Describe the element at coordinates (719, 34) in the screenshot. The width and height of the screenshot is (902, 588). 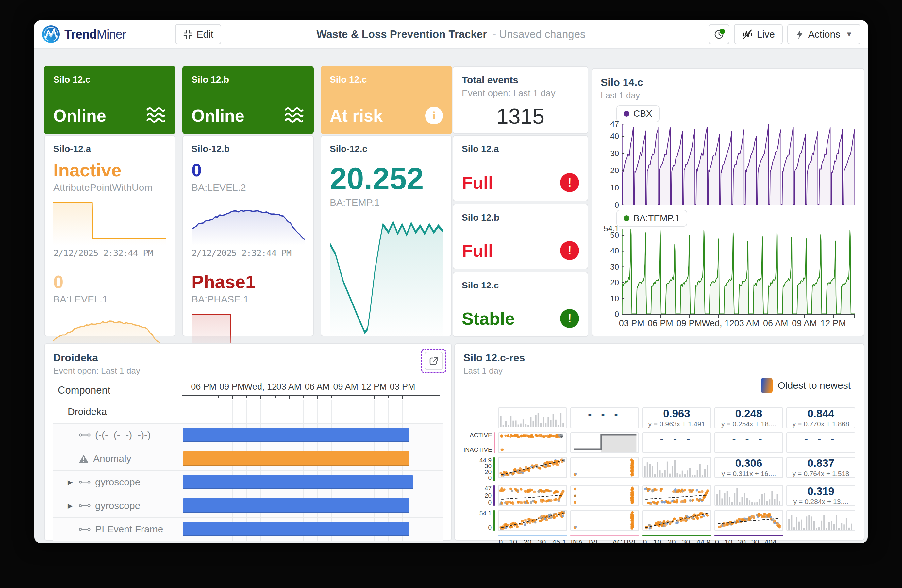
I see `refresh-schedule-button` at that location.